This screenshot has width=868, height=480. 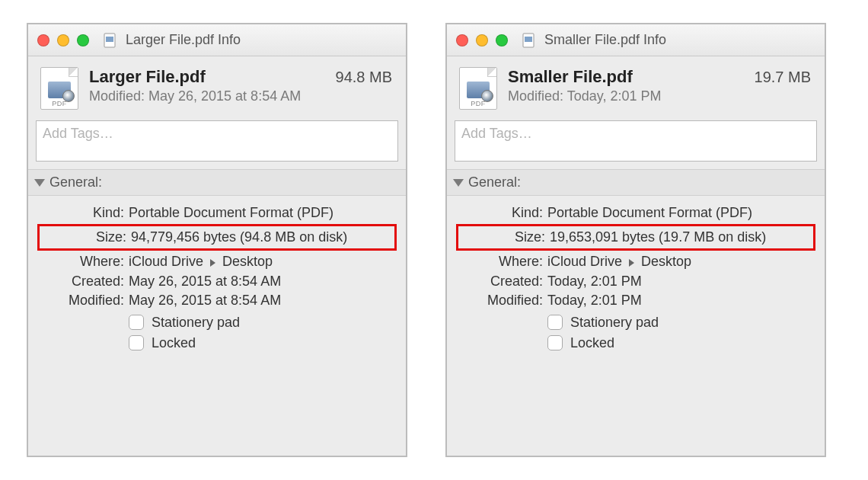 I want to click on size-value: 94,779,456 bytes (94.8 MB on disk), so click(x=261, y=238).